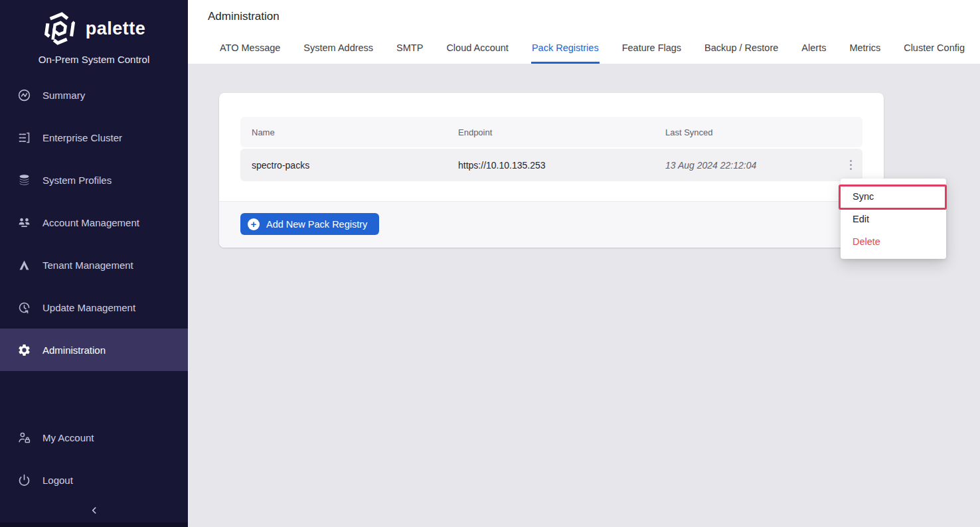 This screenshot has height=527, width=980. I want to click on sidebar-item-label: Enterprise Cluster, so click(82, 138).